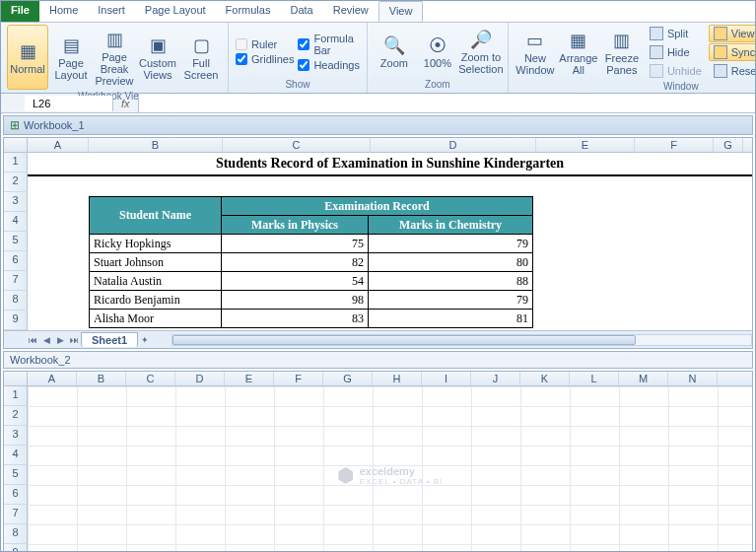 This screenshot has height=552, width=756. What do you see at coordinates (447, 103) in the screenshot?
I see `formula-input` at bounding box center [447, 103].